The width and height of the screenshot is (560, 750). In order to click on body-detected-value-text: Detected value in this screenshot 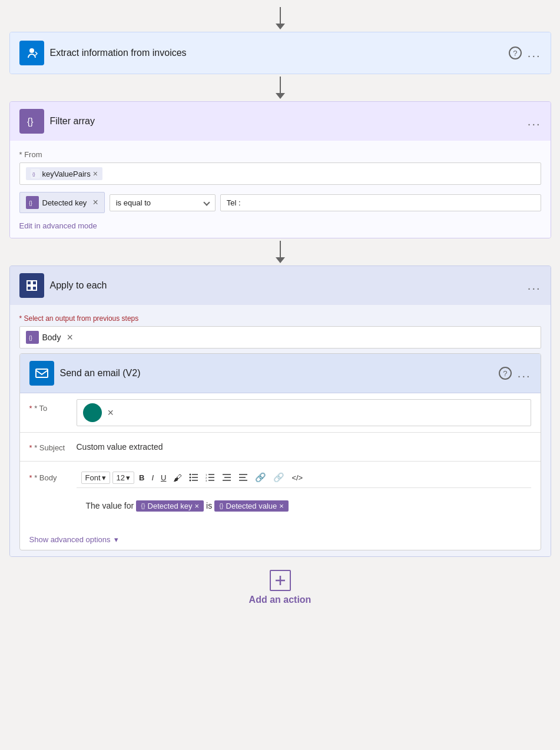, I will do `click(252, 506)`.